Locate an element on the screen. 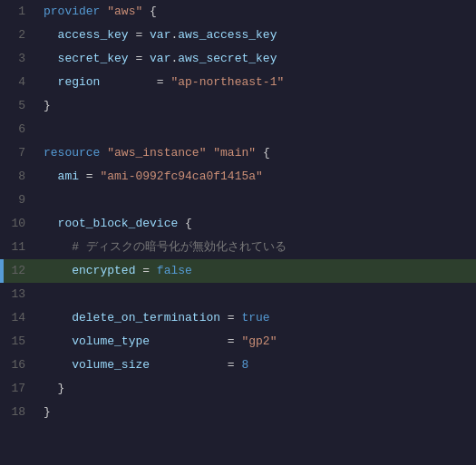 The height and width of the screenshot is (465, 476). code-line: 9 is located at coordinates (238, 200).